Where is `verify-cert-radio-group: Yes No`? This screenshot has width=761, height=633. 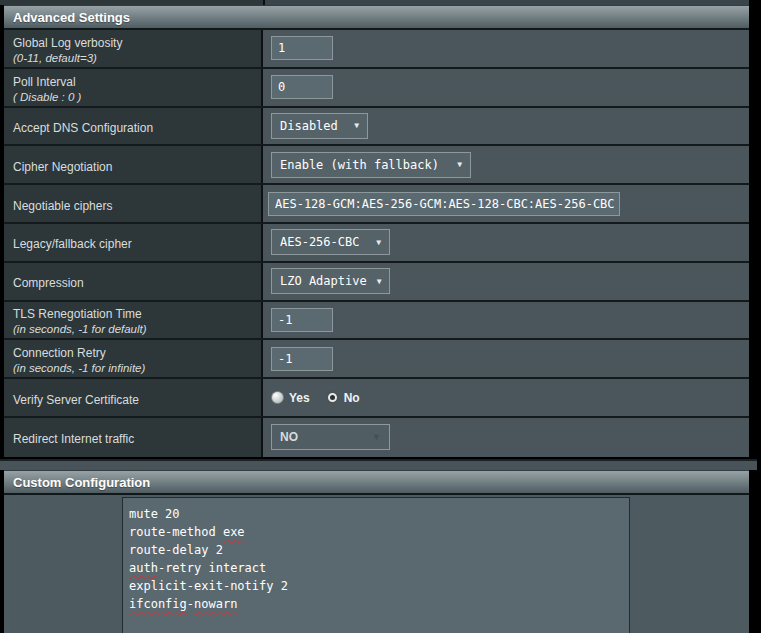 verify-cert-radio-group: Yes No is located at coordinates (320, 398).